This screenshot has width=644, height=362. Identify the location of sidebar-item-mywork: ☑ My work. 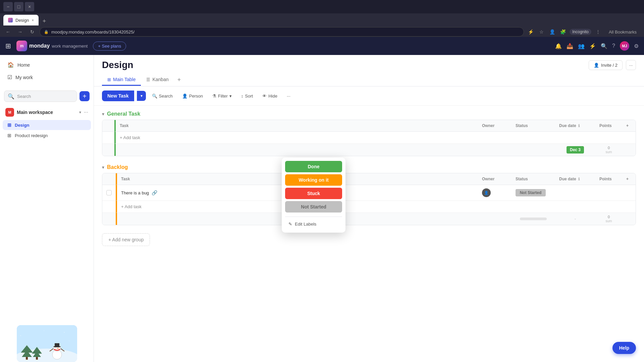
(47, 77).